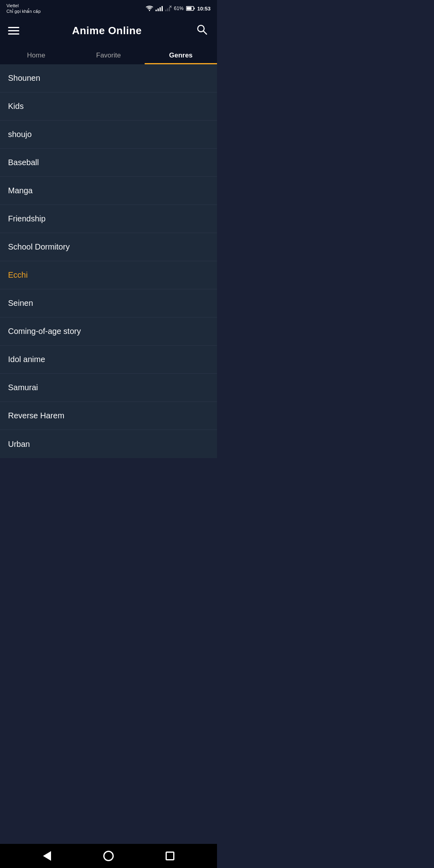 The width and height of the screenshot is (434, 868). Describe the element at coordinates (202, 31) in the screenshot. I see `search-button` at that location.